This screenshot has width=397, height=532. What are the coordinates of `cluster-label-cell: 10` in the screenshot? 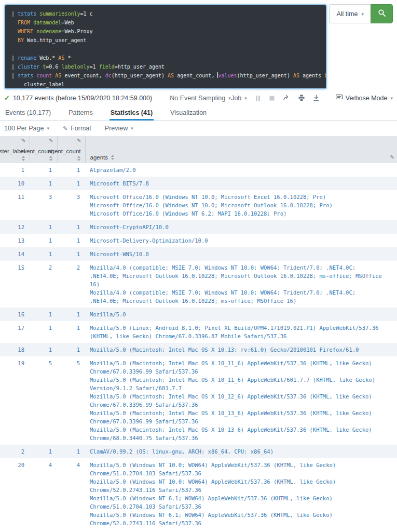 It's located at (15, 183).